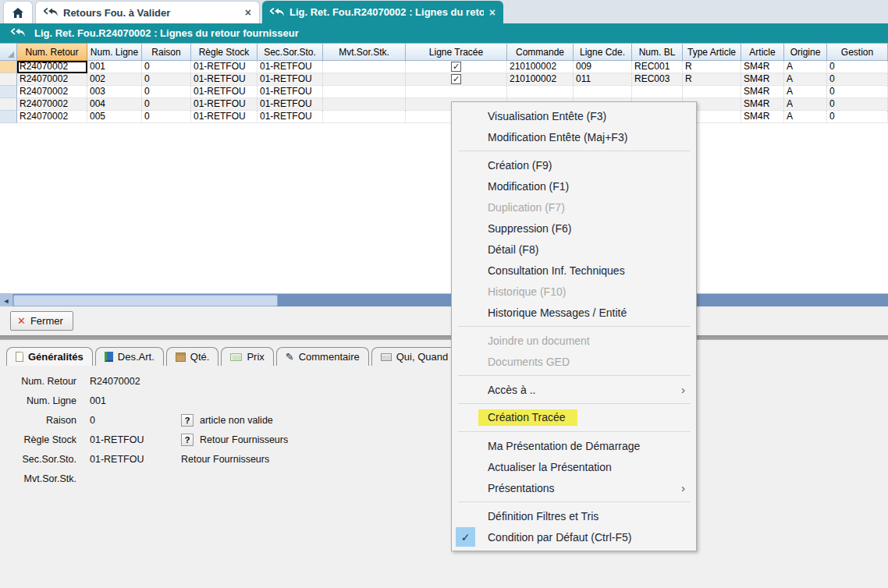  What do you see at coordinates (574, 390) in the screenshot?
I see `menu-item-acc-s-: Accès à ..›` at bounding box center [574, 390].